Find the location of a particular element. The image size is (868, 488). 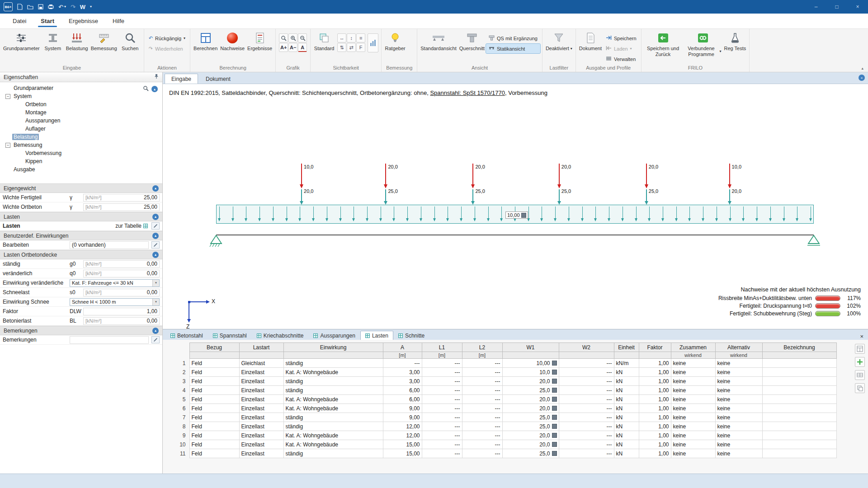

insert-row-button is located at coordinates (860, 375).